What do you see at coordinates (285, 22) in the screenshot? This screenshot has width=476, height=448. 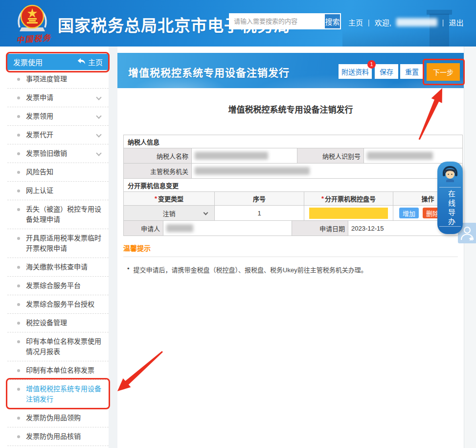 I see `search-group: 搜索` at bounding box center [285, 22].